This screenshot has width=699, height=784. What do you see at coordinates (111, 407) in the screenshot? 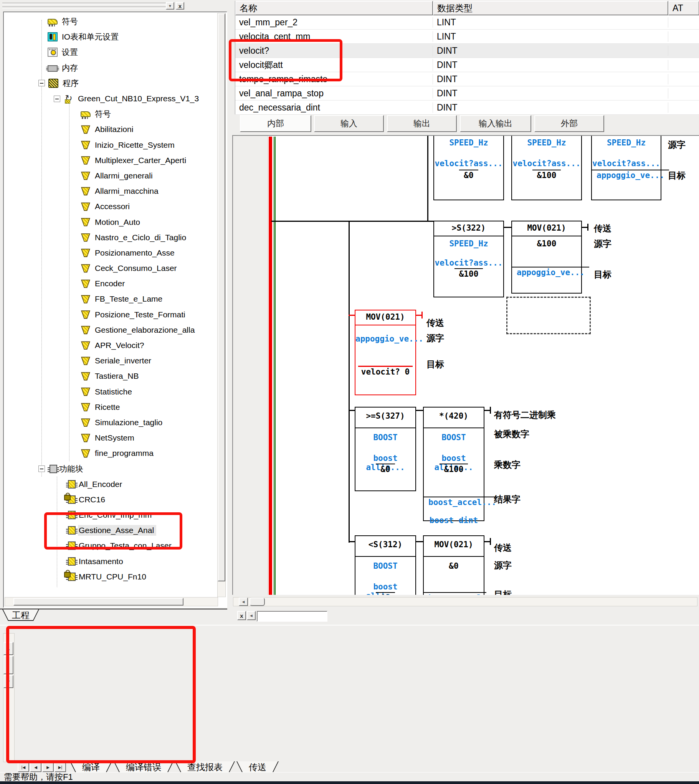
I see `tree-item-section: Ricette` at bounding box center [111, 407].